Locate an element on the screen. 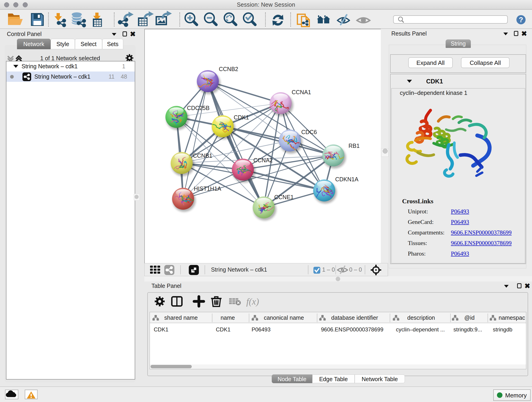 This screenshot has height=402, width=532. svg-text: CDKN1A is located at coordinates (347, 179).